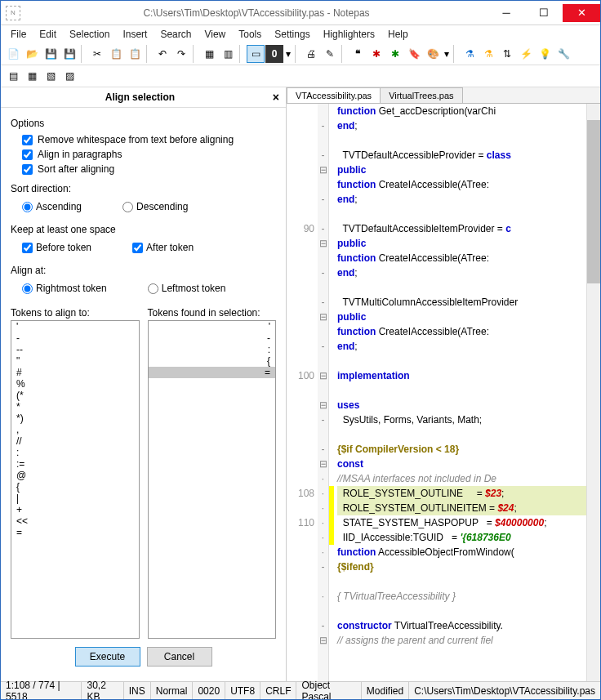 This screenshot has width=601, height=700. Describe the element at coordinates (180, 657) in the screenshot. I see `cancel-button: Cancel` at that location.